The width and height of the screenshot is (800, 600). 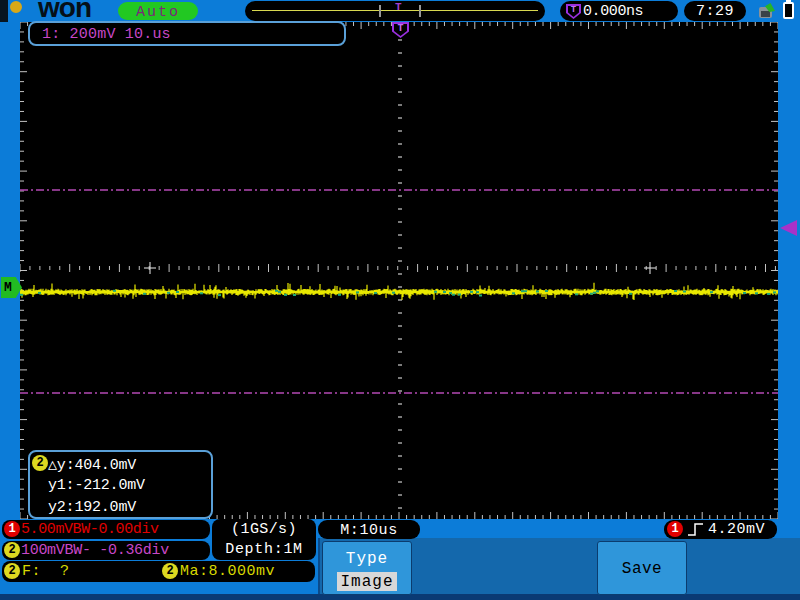 I want to click on cursor-channel-badge: 2, so click(x=40, y=463).